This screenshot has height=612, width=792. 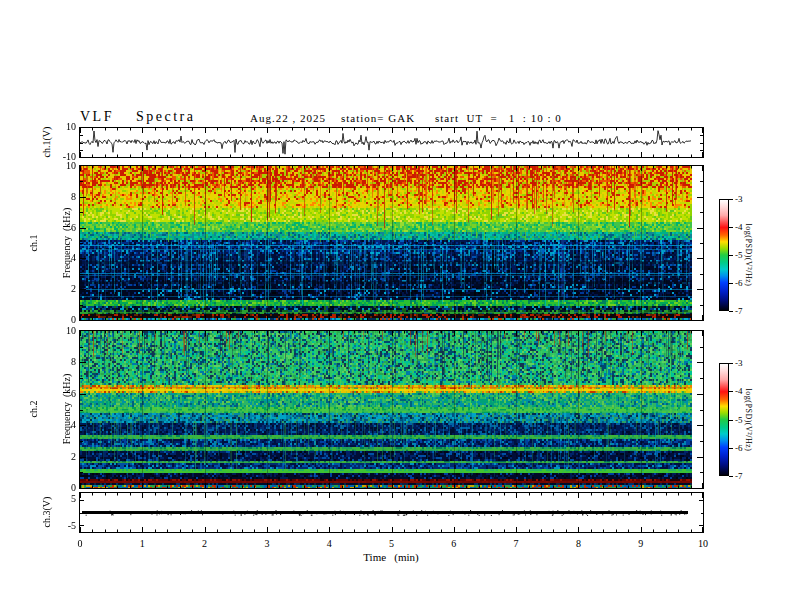 I want to click on header-start-ut: start UT = 1 : 10 : 0, so click(x=498, y=118).